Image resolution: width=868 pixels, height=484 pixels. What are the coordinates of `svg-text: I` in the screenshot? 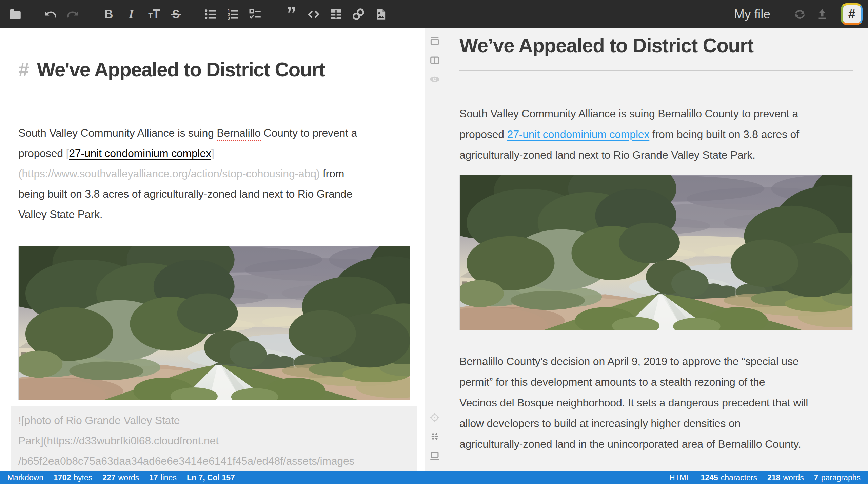 It's located at (131, 14).